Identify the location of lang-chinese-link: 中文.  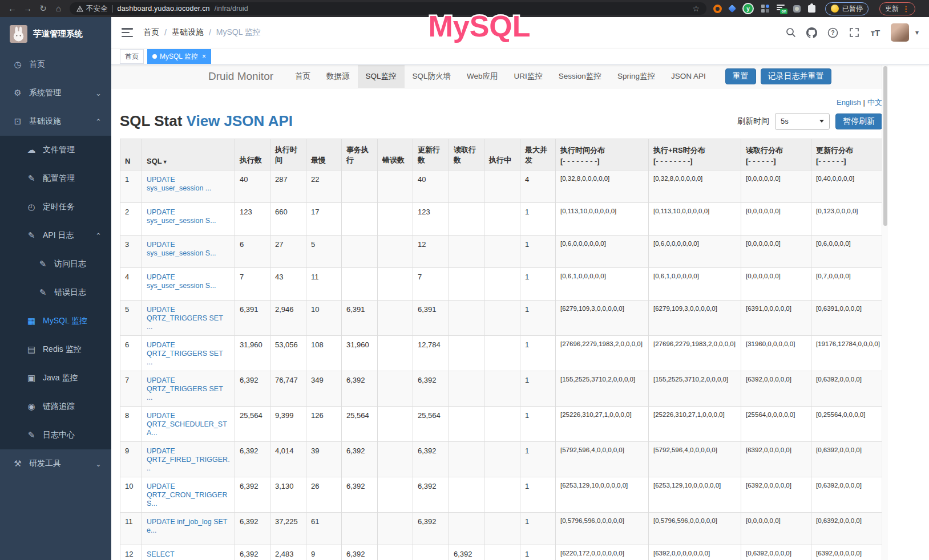
(875, 103).